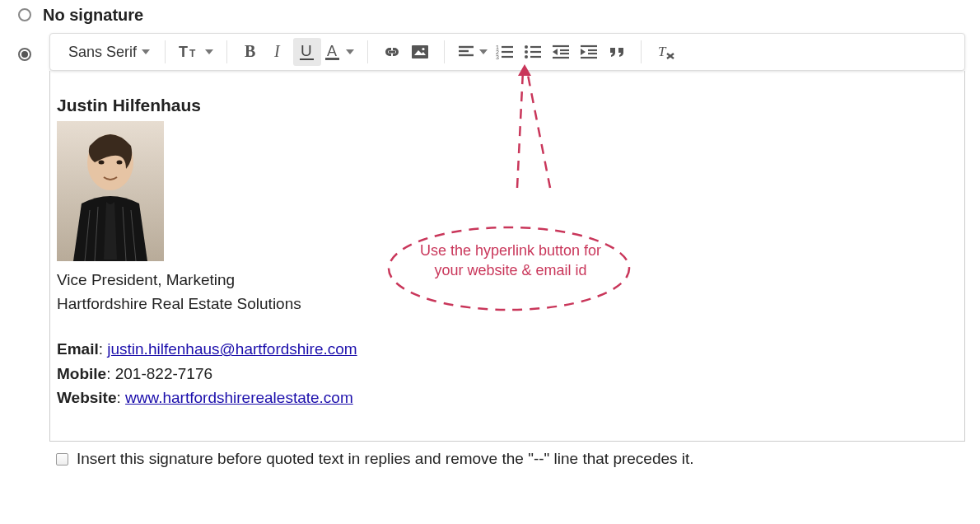  Describe the element at coordinates (279, 52) in the screenshot. I see `italic-icon: I` at that location.